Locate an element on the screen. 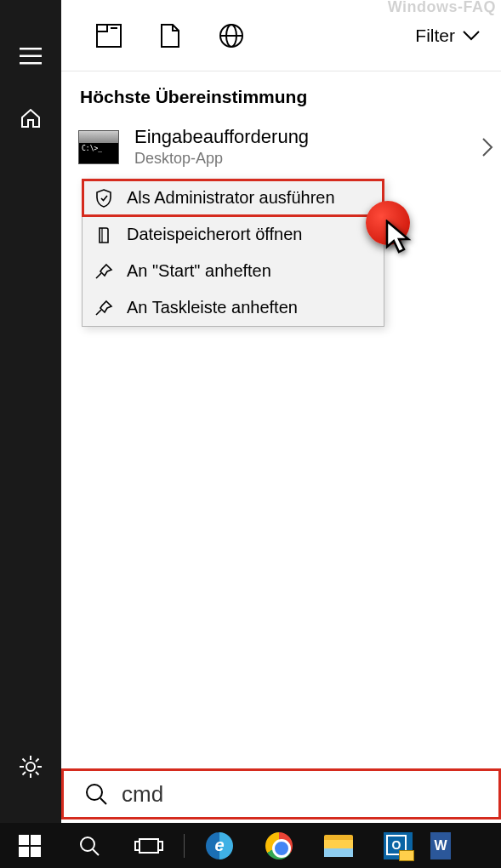  search-input is located at coordinates (299, 795).